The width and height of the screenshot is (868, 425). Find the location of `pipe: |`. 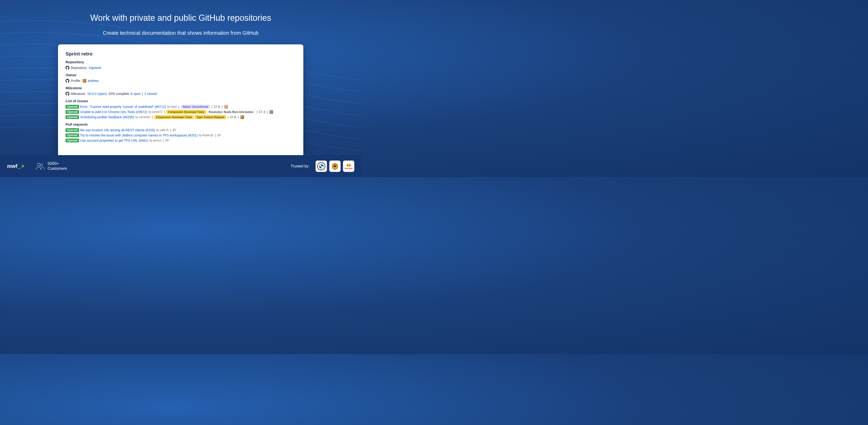

pipe: | is located at coordinates (143, 94).